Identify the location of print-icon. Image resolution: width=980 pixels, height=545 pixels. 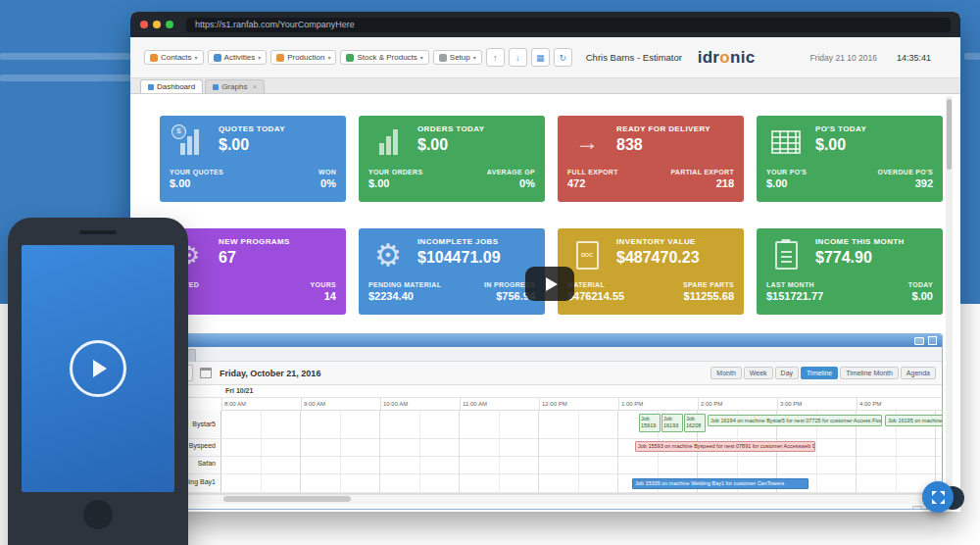
(919, 341).